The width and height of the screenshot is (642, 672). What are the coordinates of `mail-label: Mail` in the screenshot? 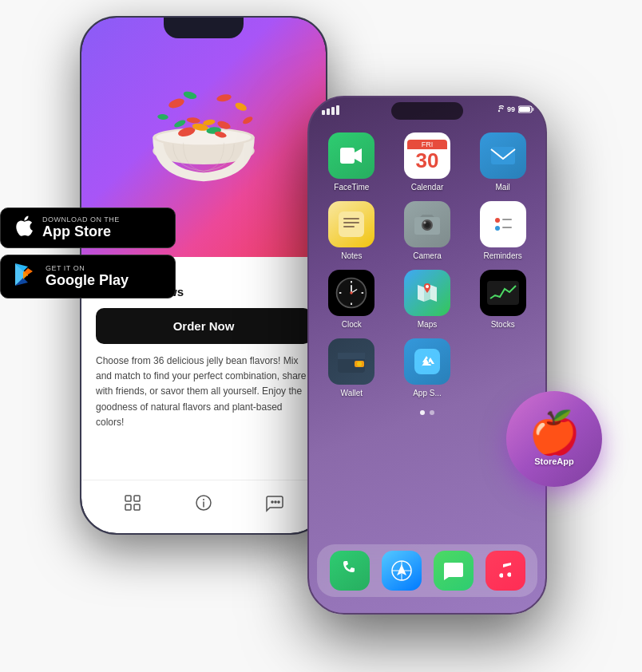 It's located at (502, 187).